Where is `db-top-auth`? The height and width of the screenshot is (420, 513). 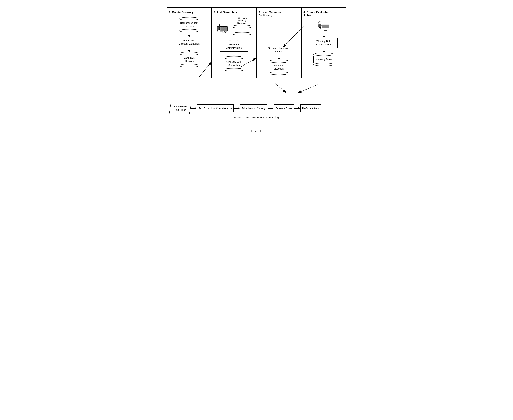
db-top-auth is located at coordinates (242, 27).